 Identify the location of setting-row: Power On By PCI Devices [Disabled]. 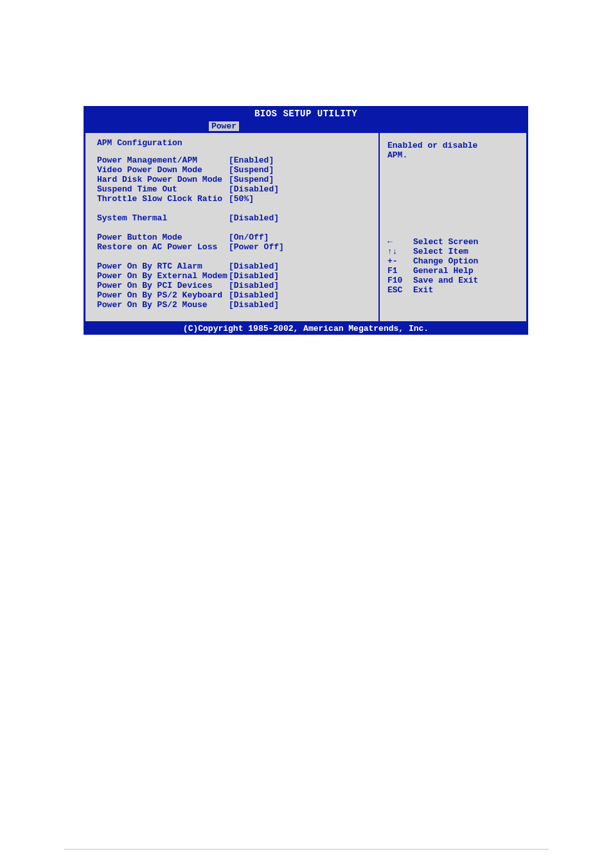
(235, 285).